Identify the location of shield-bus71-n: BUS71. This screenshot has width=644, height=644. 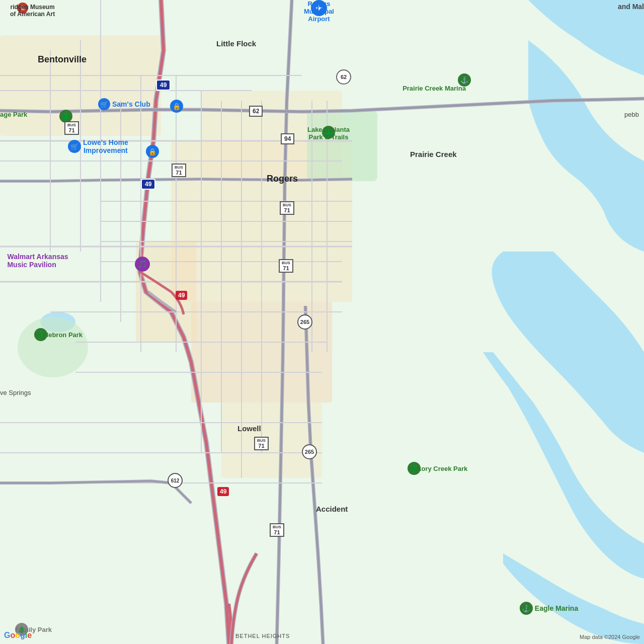
(71, 128).